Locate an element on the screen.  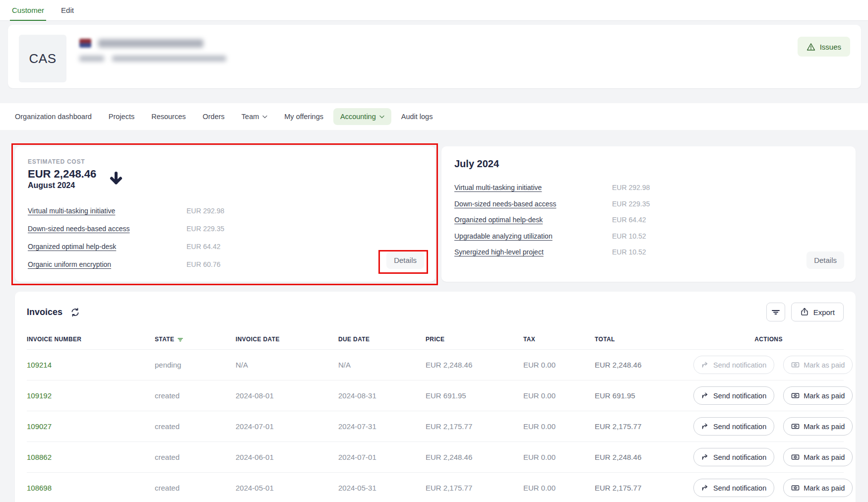
refresh-button is located at coordinates (75, 313).